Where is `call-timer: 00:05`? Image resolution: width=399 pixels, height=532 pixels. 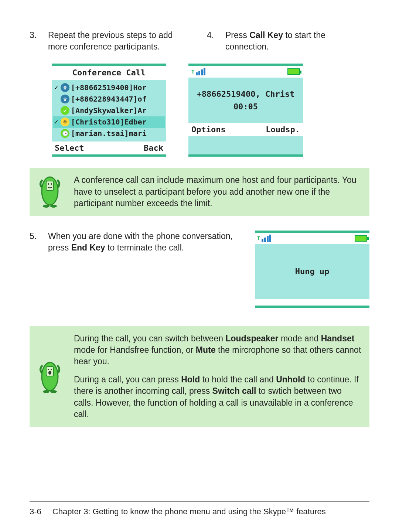 call-timer: 00:05 is located at coordinates (246, 107).